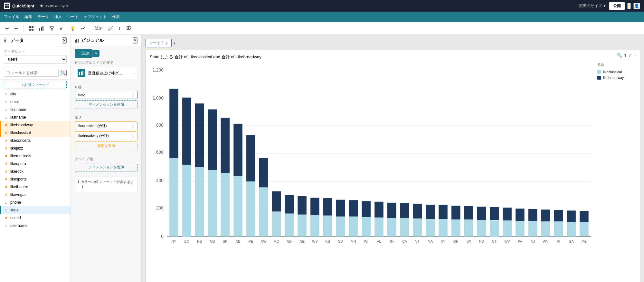 This screenshot has height=282, width=644. I want to click on field-label-userid: userid, so click(15, 218).